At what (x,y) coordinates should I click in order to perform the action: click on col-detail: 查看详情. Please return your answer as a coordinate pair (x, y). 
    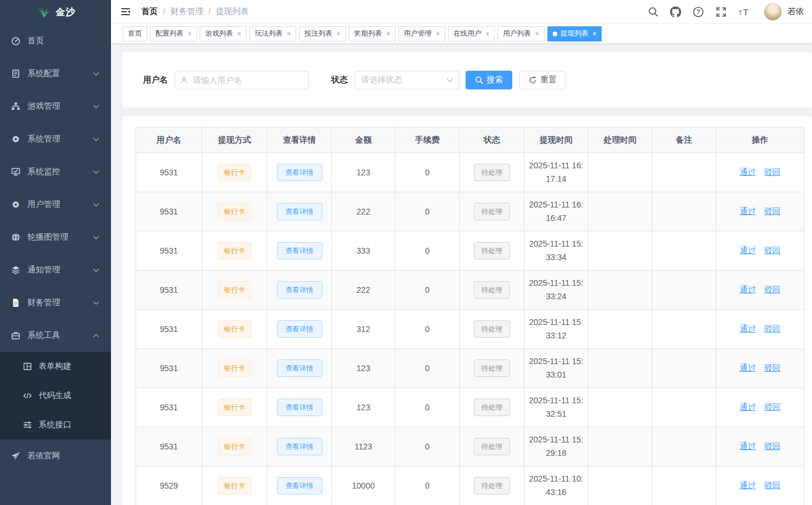
    Looking at the image, I should click on (300, 140).